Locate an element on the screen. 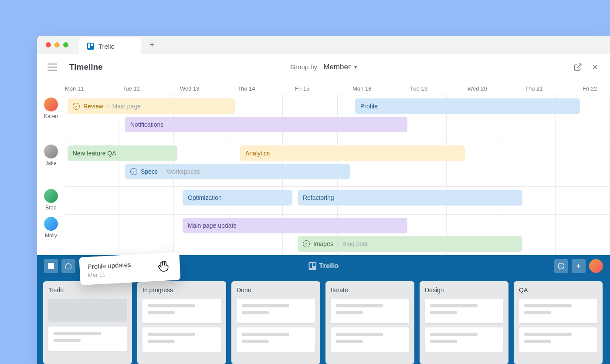  list-qa: QA is located at coordinates (558, 323).